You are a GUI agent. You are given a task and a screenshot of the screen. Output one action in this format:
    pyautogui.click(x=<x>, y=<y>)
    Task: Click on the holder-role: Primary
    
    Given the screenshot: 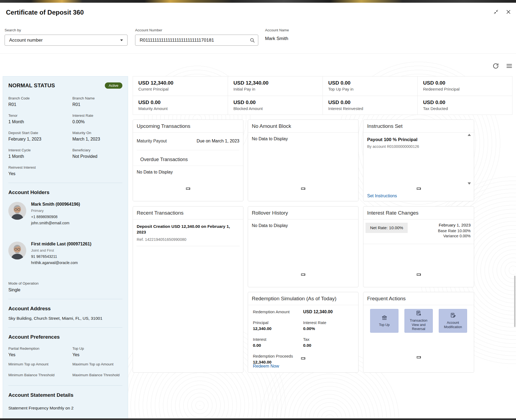 What is the action you would take?
    pyautogui.click(x=56, y=211)
    